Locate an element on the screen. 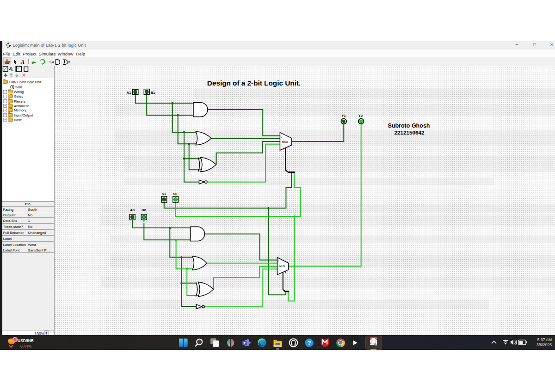 The width and height of the screenshot is (555, 392). svg-text: A0 is located at coordinates (132, 210).